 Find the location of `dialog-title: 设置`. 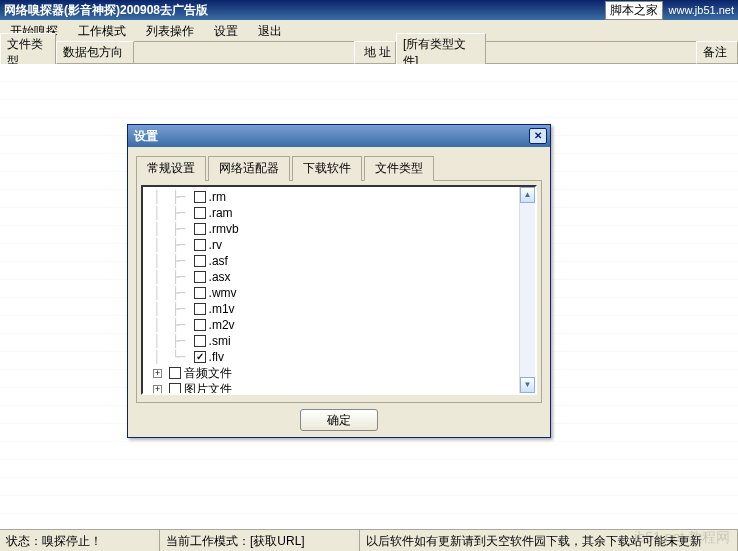

dialog-title: 设置 is located at coordinates (146, 136).